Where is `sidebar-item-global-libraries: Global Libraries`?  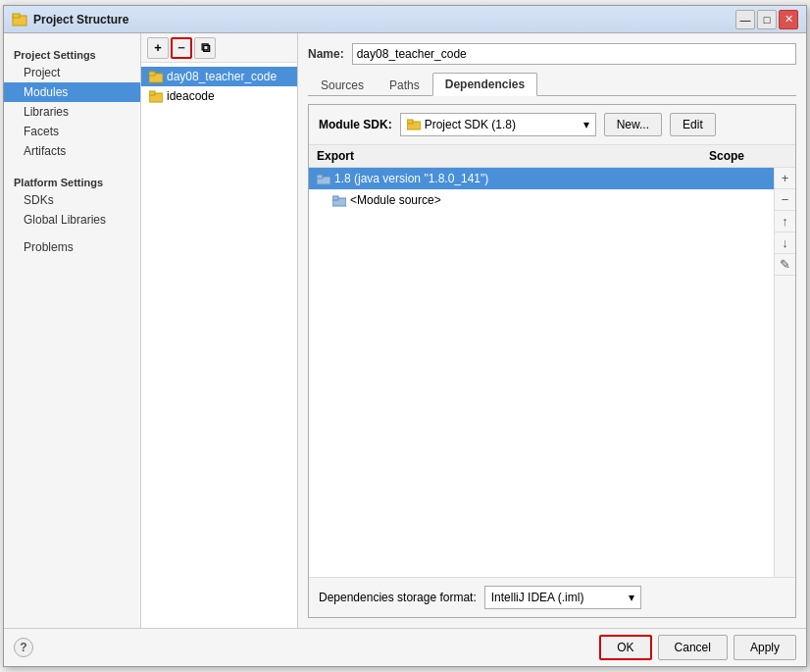 sidebar-item-global-libraries: Global Libraries is located at coordinates (73, 220).